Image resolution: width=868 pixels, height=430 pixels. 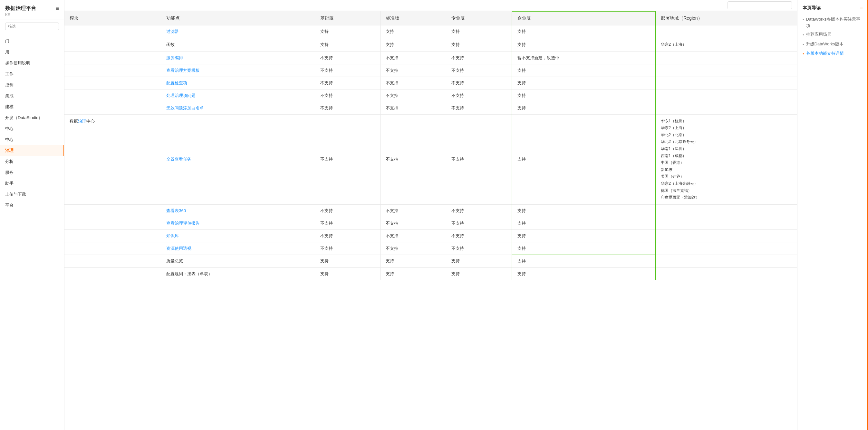 I want to click on cell-region: 华东1（杭州）华东2（上海）华北2（北京）华北2（北京政务云）华南1（深圳）西南…, so click(x=726, y=159).